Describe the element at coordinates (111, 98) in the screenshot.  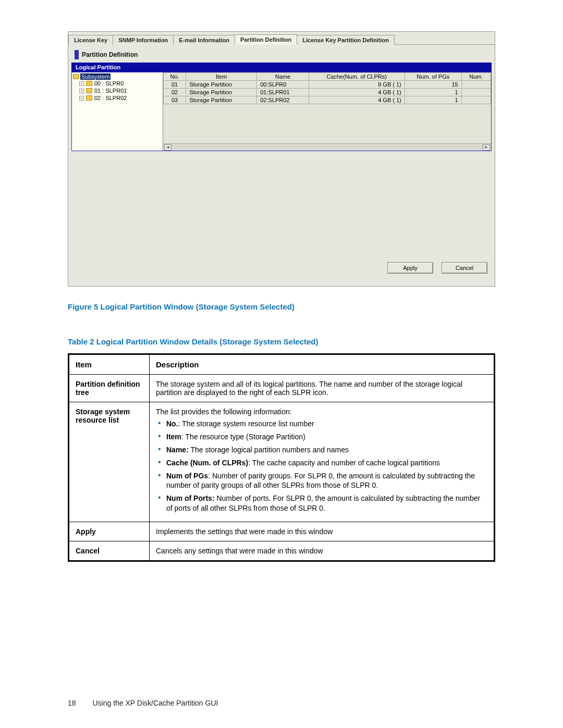
I see `tree-item-label: 02 : SLPR02` at that location.